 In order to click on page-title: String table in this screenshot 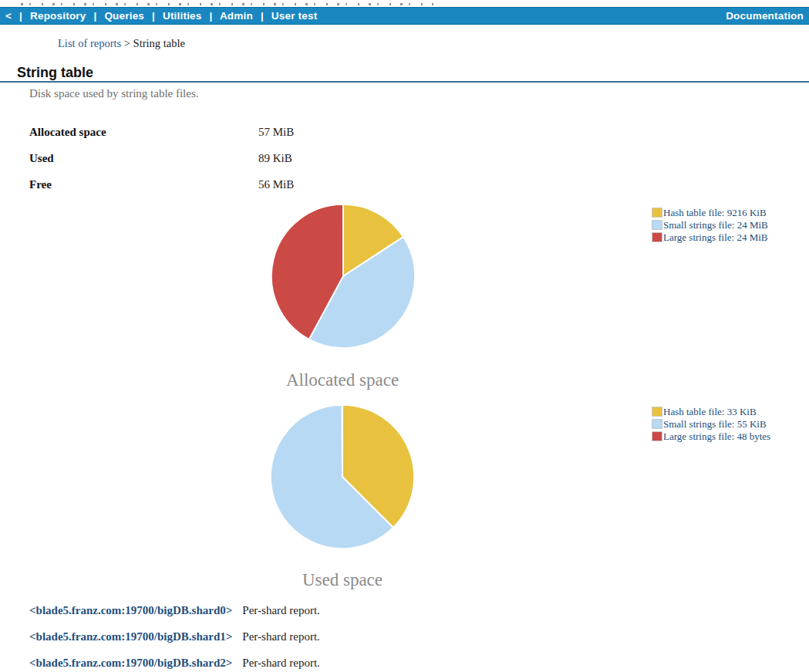, I will do `click(56, 73)`.